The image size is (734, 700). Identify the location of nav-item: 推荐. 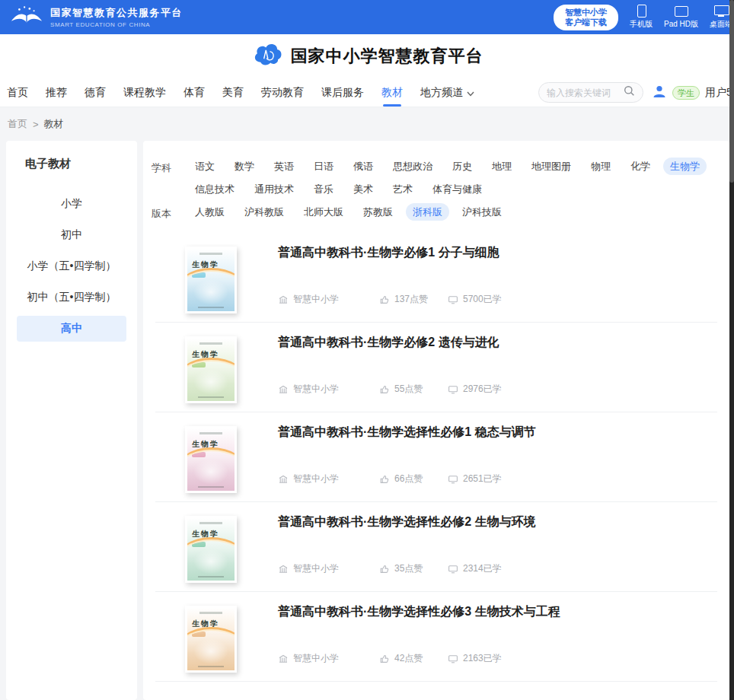
(56, 93).